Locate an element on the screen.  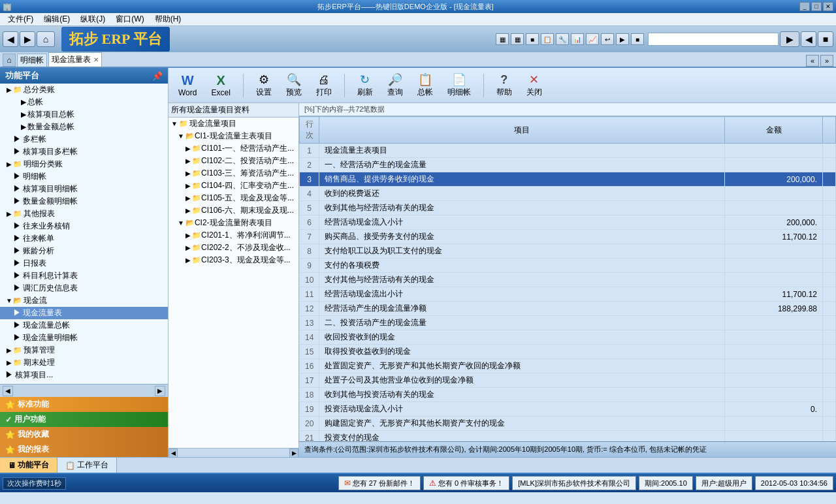
close-window-btn: ✕ is located at coordinates (828, 7).